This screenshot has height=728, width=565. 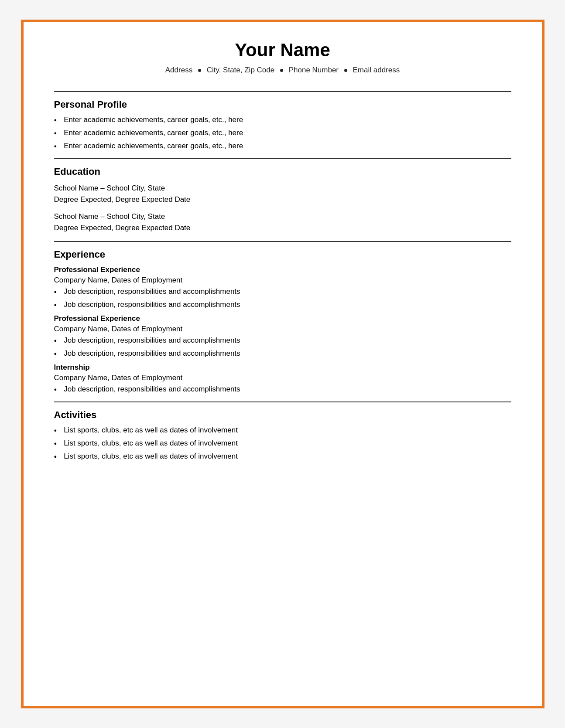 What do you see at coordinates (283, 389) in the screenshot?
I see `job-bullets-3: Job description, responsibilities and ac…` at bounding box center [283, 389].